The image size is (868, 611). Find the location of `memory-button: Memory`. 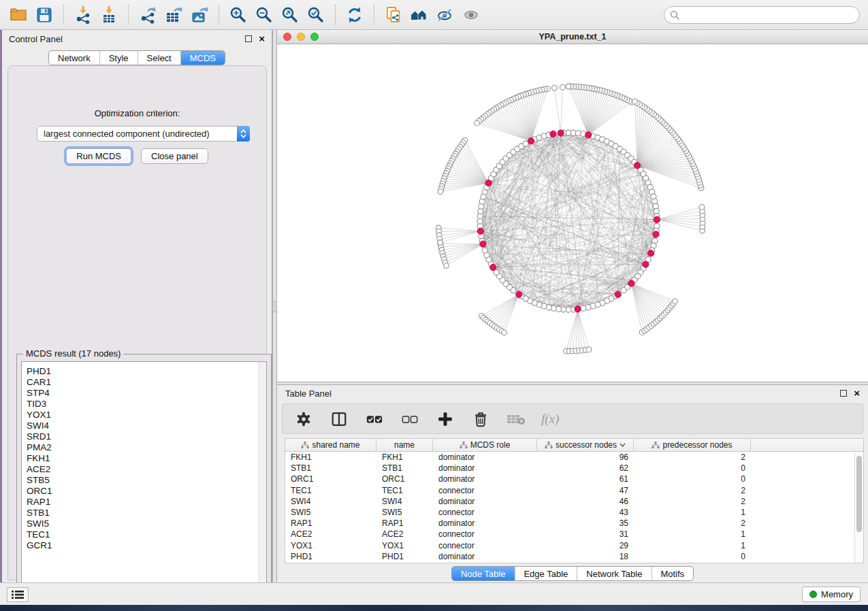

memory-button: Memory is located at coordinates (831, 595).